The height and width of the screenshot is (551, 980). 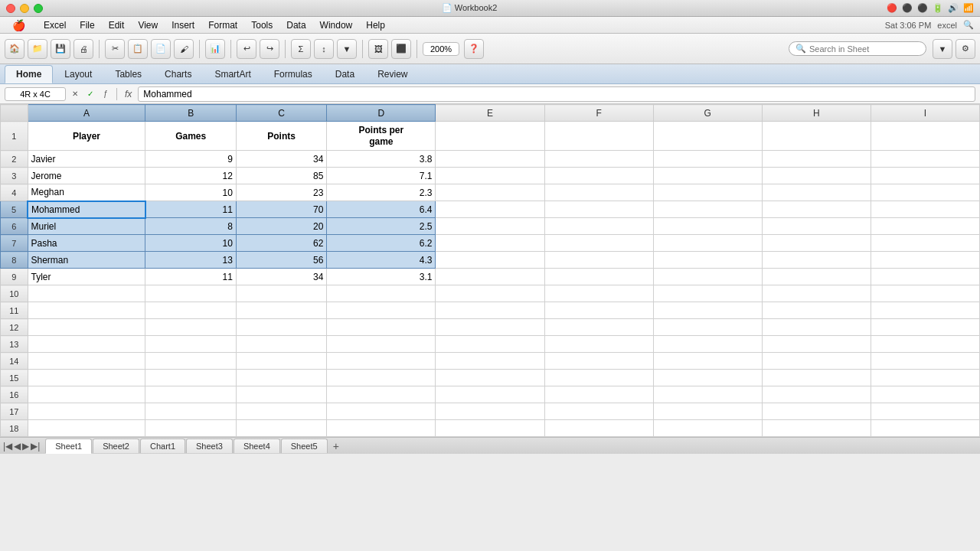 What do you see at coordinates (129, 74) in the screenshot?
I see `tab-tables: Tables` at bounding box center [129, 74].